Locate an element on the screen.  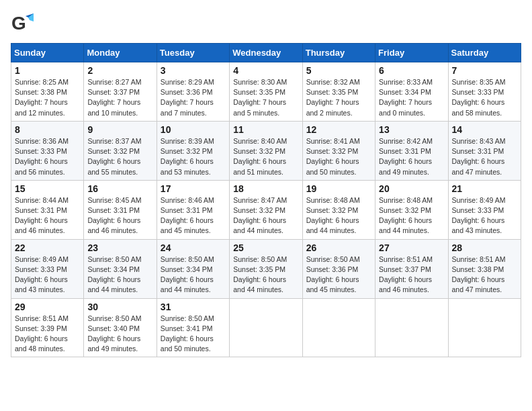
day-info: Sunrise: 8:42 AM Sunset: 3:31 PM Dayligh… is located at coordinates (411, 157).